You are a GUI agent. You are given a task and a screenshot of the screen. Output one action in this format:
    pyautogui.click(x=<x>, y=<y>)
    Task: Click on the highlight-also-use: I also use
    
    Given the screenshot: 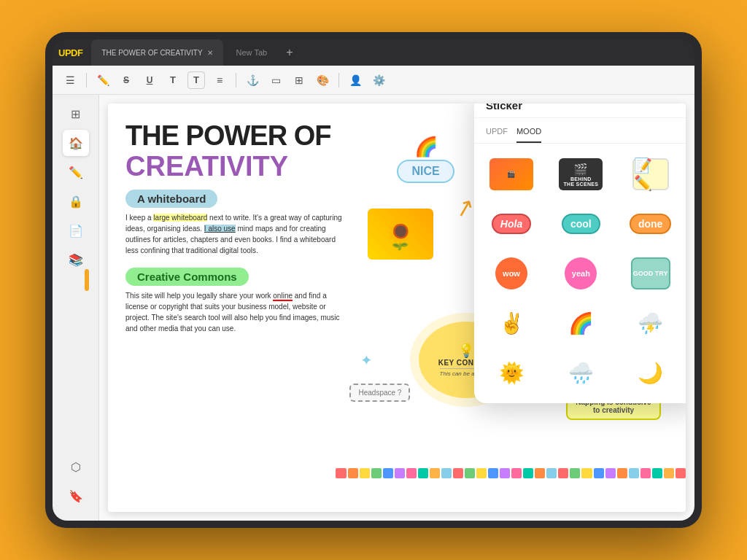 What is the action you would take?
    pyautogui.click(x=220, y=229)
    